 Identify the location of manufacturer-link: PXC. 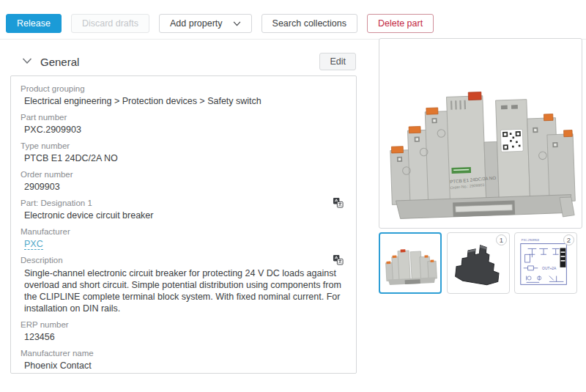
(34, 245).